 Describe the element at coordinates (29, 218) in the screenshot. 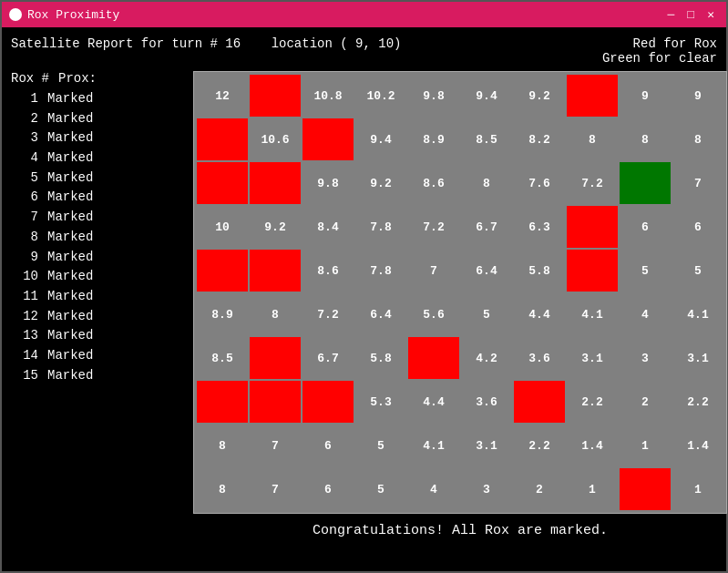

I see `satellite-number: 7` at that location.